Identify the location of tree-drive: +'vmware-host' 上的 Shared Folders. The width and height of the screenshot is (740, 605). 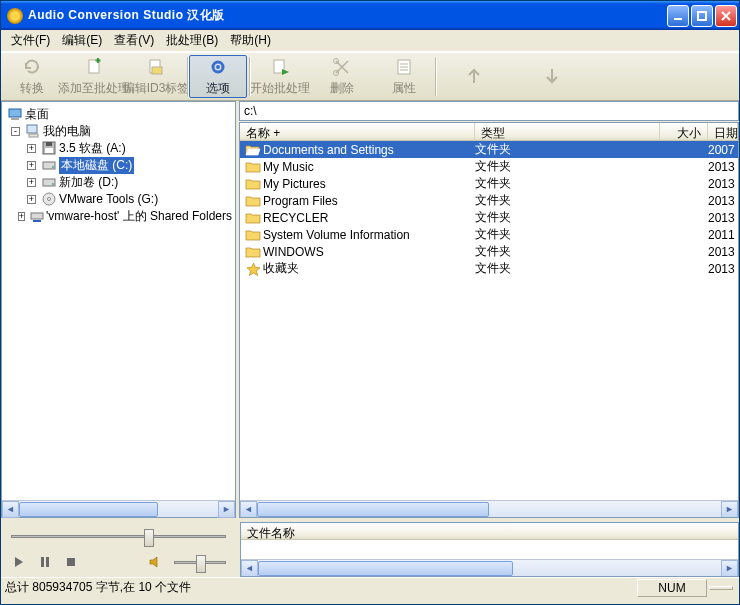
(118, 216).